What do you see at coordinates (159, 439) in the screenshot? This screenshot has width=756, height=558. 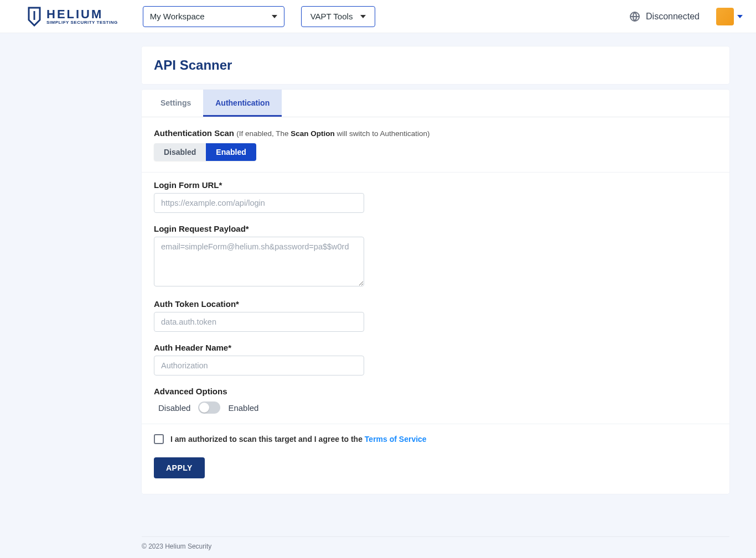 I see `consent-checkbox` at bounding box center [159, 439].